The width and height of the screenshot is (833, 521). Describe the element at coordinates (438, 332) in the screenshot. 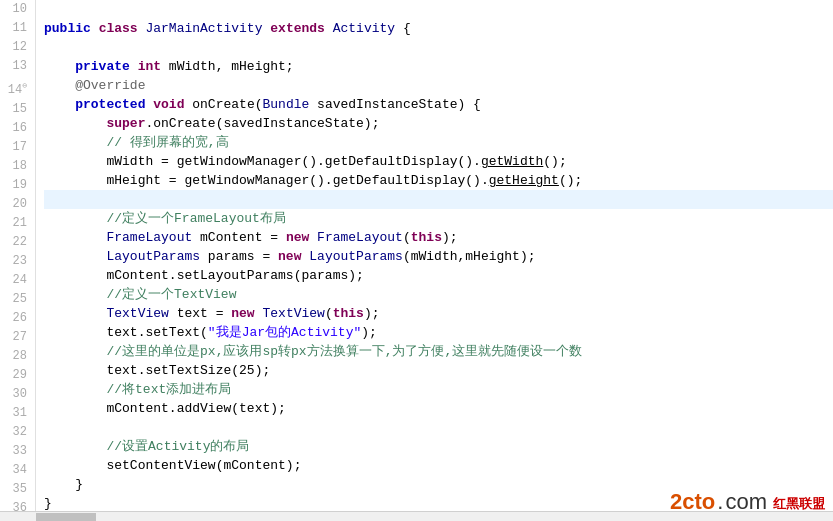

I see `code-line: text.setText("我是Jar包的Activity");` at that location.